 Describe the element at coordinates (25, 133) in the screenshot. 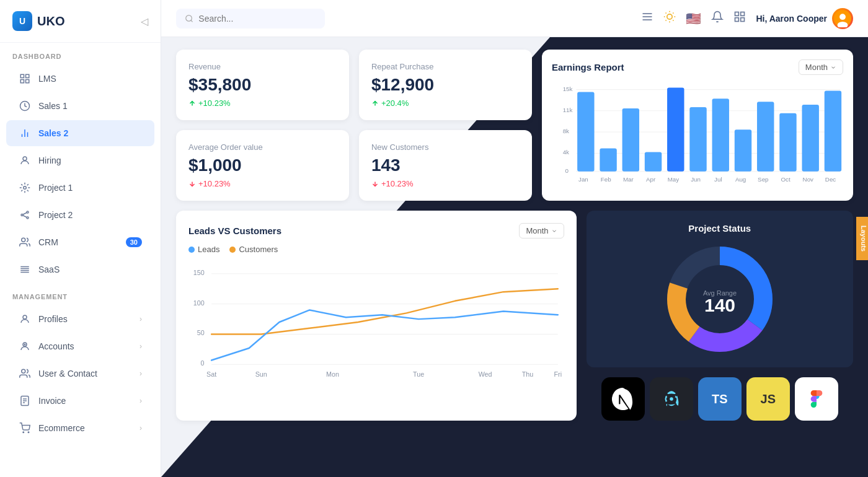

I see `sales2-icon` at that location.